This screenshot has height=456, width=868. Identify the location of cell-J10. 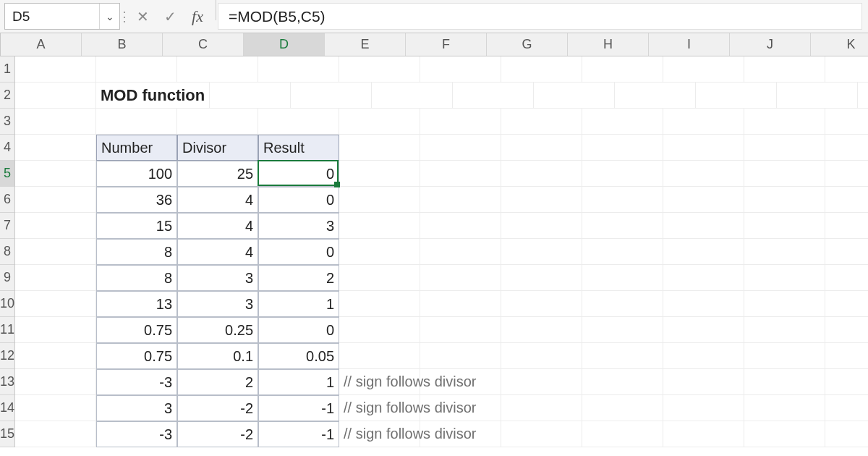
(785, 304).